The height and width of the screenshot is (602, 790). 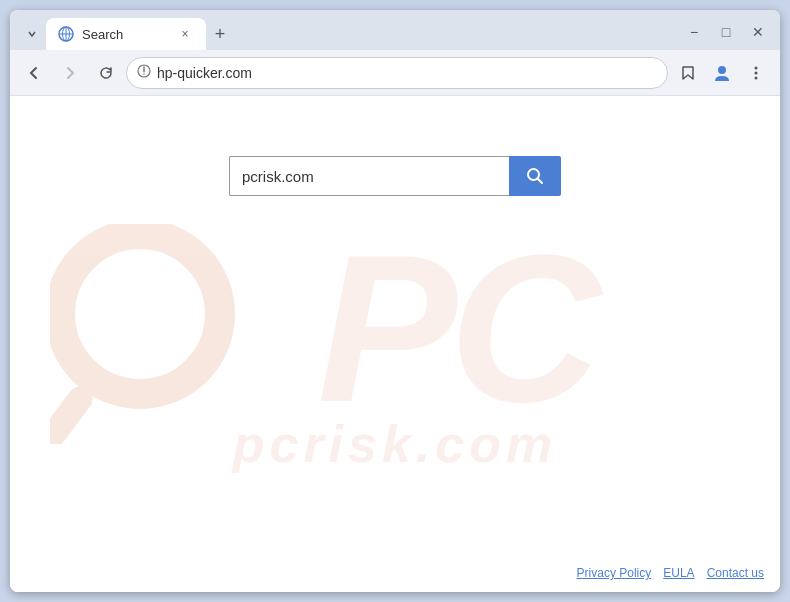 What do you see at coordinates (32, 34) in the screenshot?
I see `tab-scroll-arrow` at bounding box center [32, 34].